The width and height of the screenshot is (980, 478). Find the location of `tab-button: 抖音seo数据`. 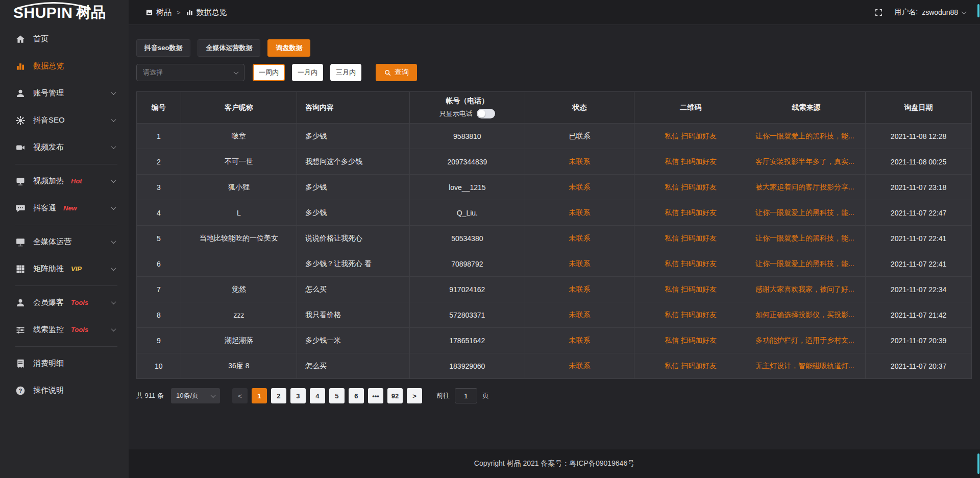

tab-button: 抖音seo数据 is located at coordinates (163, 48).